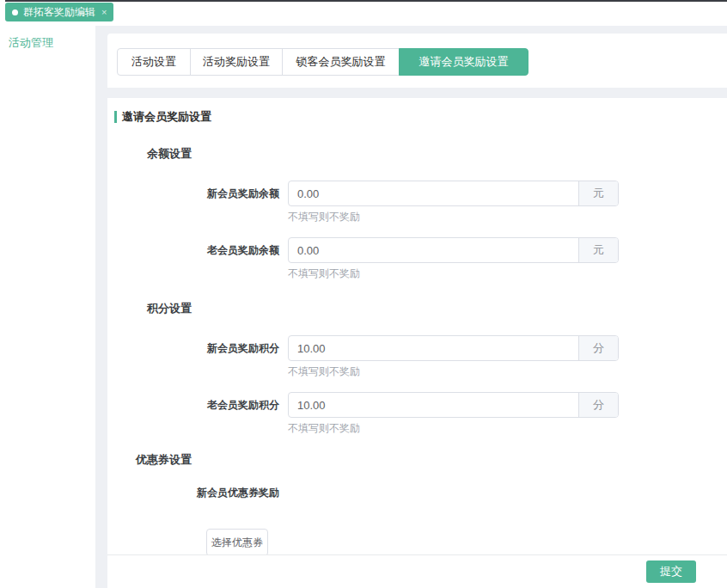 This screenshot has height=588, width=727. Describe the element at coordinates (115, 117) in the screenshot. I see `section-marker-bar` at that location.